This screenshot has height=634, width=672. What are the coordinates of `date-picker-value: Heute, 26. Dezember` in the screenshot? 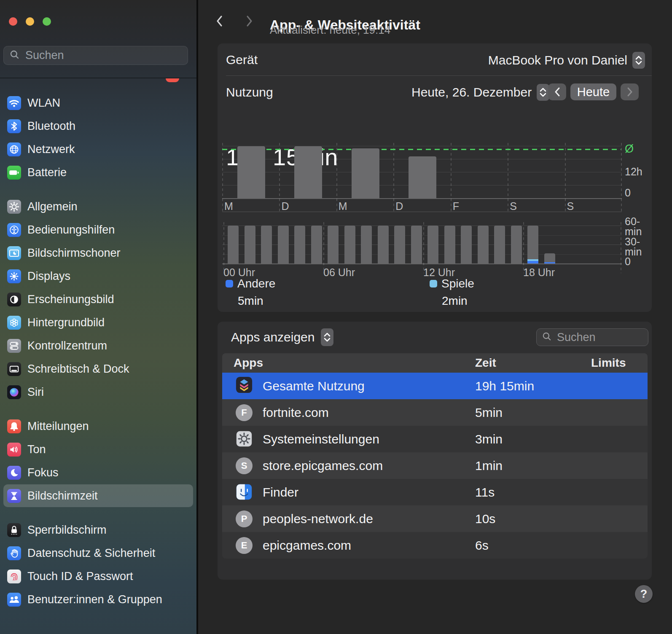 It's located at (471, 92).